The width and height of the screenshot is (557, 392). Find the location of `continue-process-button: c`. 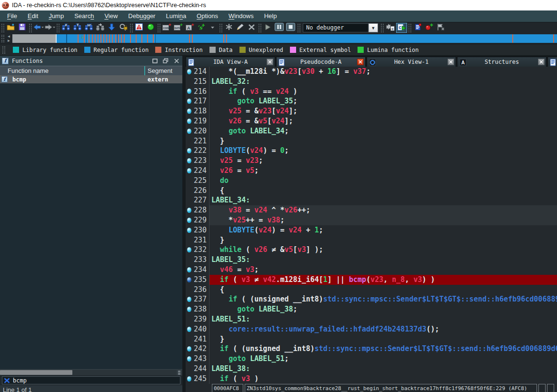

continue-process-button: c is located at coordinates (402, 28).